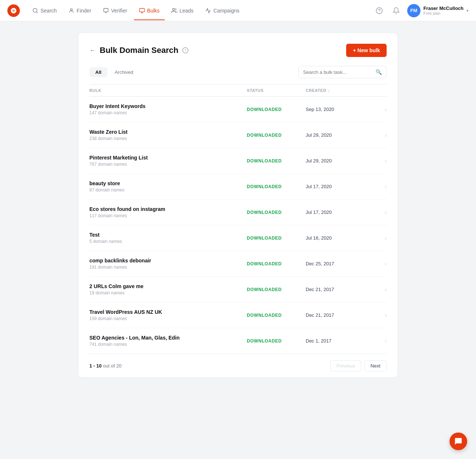  I want to click on bulk-name: beauty store, so click(168, 183).